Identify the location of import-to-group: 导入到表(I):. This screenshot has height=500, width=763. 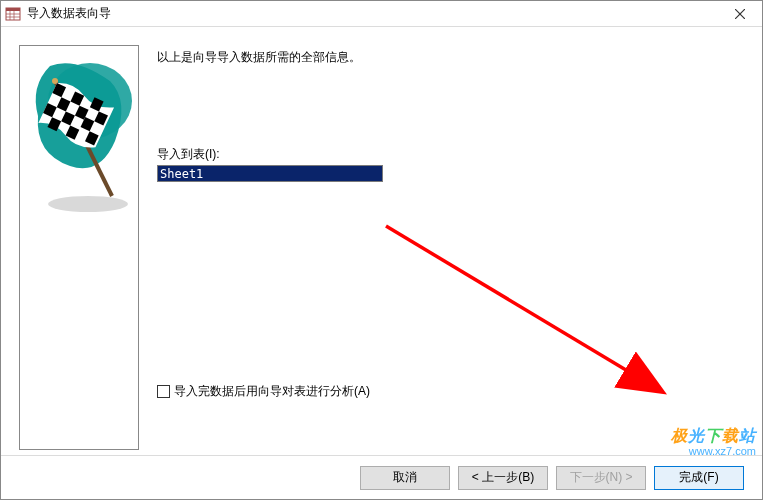
(450, 164).